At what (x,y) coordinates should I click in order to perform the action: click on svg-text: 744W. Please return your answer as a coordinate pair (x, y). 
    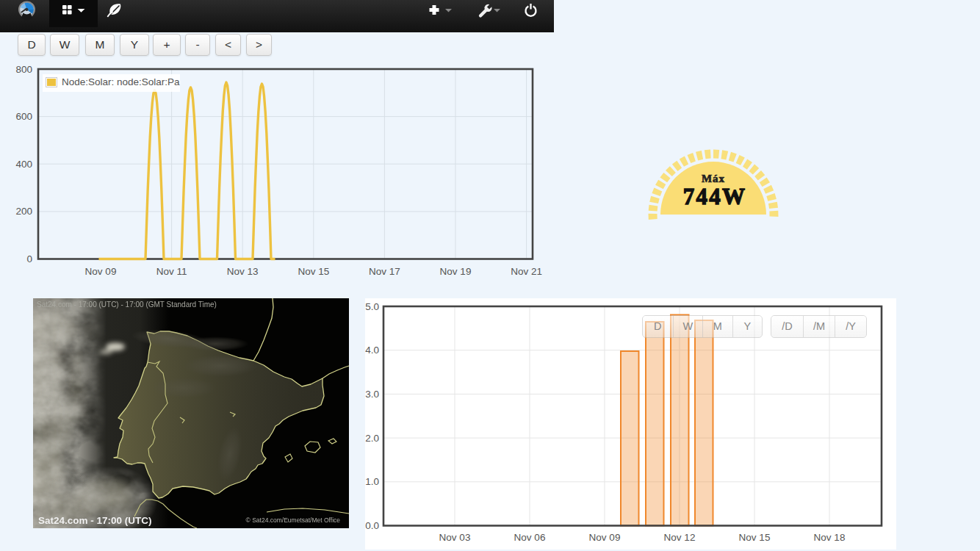
    Looking at the image, I should click on (715, 197).